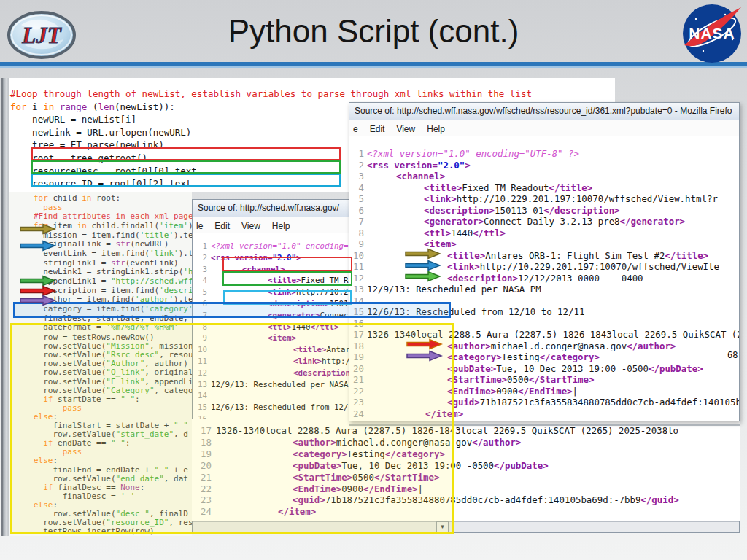  What do you see at coordinates (544, 210) in the screenshot?
I see `xml-line: 6<description>150113-01</description>` at bounding box center [544, 210].